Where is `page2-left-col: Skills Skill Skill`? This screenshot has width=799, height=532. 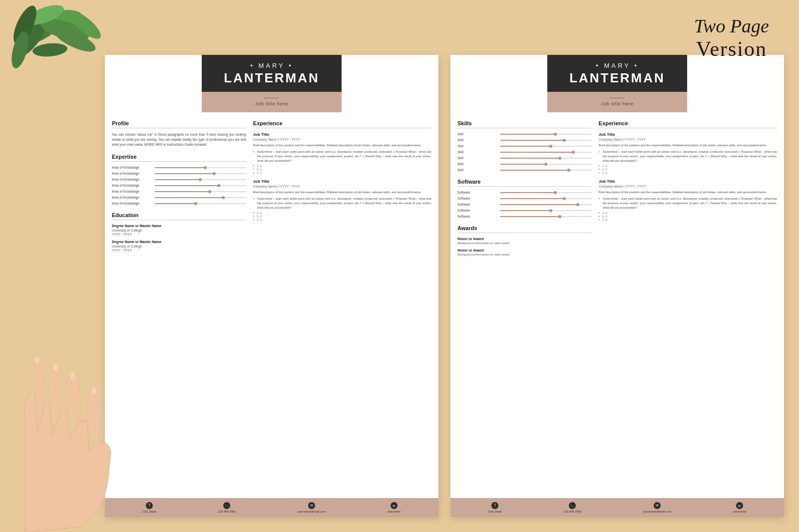
page2-left-col: Skills Skill Skill is located at coordinates (524, 306).